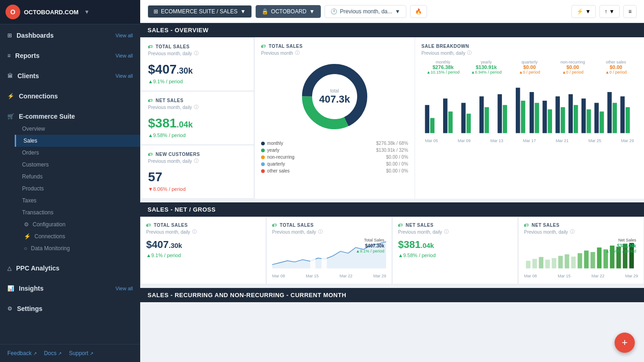 This screenshot has width=644, height=362. What do you see at coordinates (77, 189) in the screenshot?
I see `sidebar-item-products: Products` at bounding box center [77, 189].